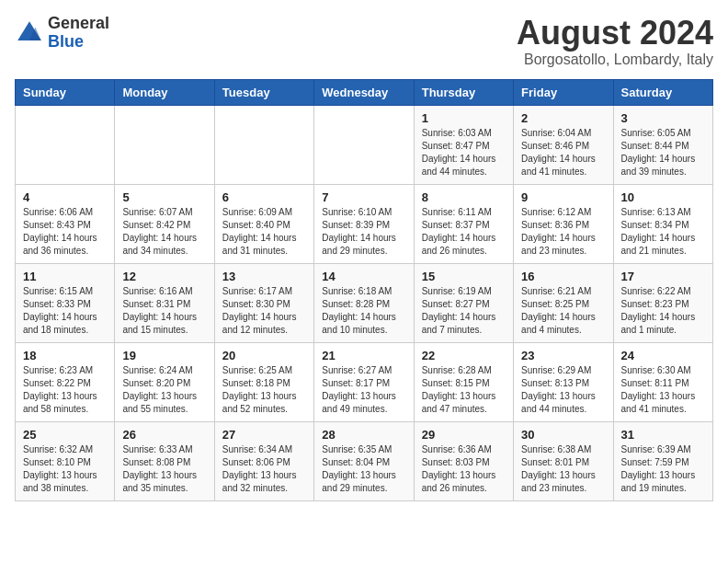 The height and width of the screenshot is (563, 728). What do you see at coordinates (265, 355) in the screenshot?
I see `day-number: 20` at bounding box center [265, 355].